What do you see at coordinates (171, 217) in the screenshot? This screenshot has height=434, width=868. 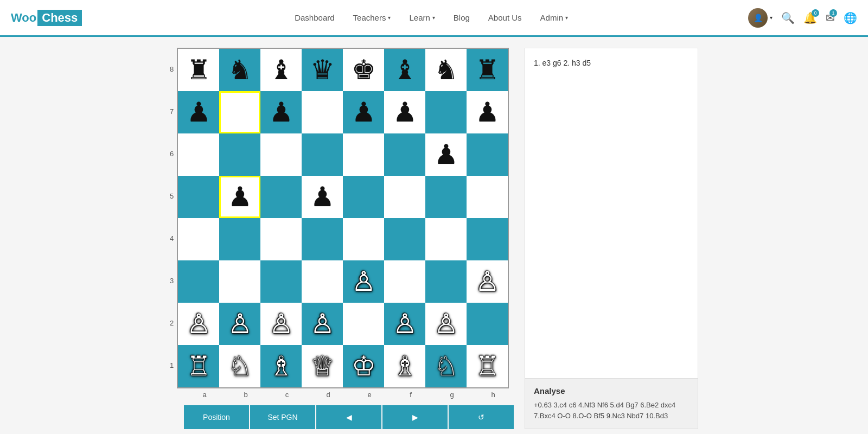 I see `rank-labels: 8 7 6 5 4 3 2 1` at bounding box center [171, 217].